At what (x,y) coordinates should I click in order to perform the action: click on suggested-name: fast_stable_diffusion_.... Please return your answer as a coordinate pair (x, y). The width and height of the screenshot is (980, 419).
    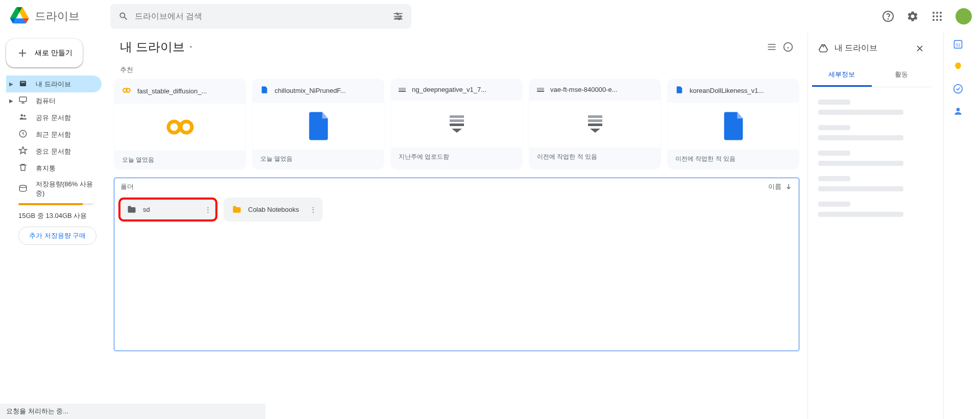
    Looking at the image, I should click on (172, 91).